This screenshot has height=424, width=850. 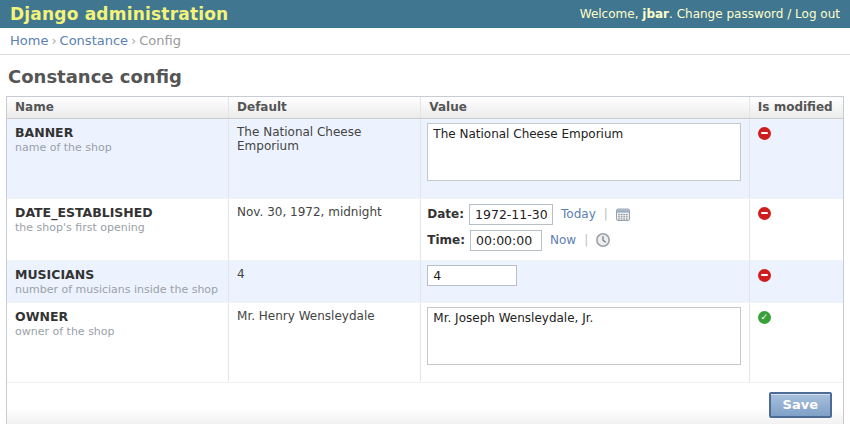 What do you see at coordinates (241, 274) in the screenshot?
I see `setting-default: 4` at bounding box center [241, 274].